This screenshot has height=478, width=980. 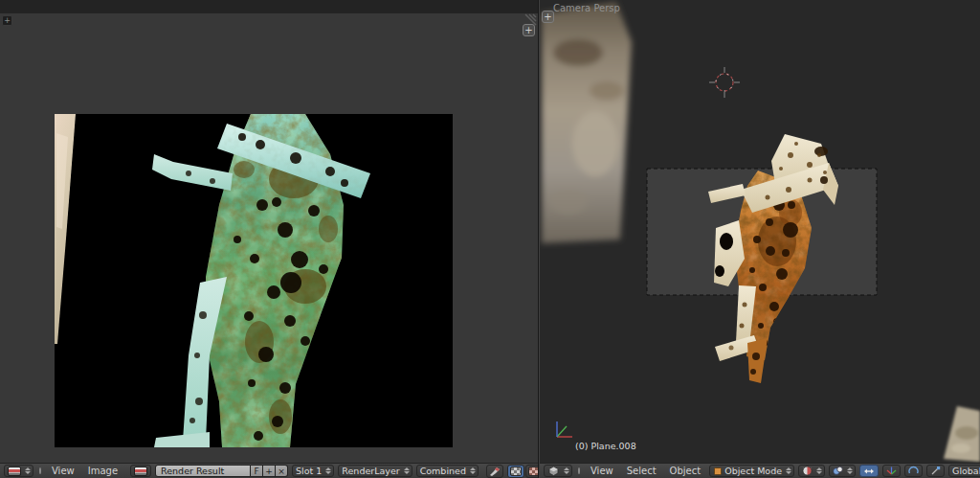 I want to click on brush-icon, so click(x=495, y=471).